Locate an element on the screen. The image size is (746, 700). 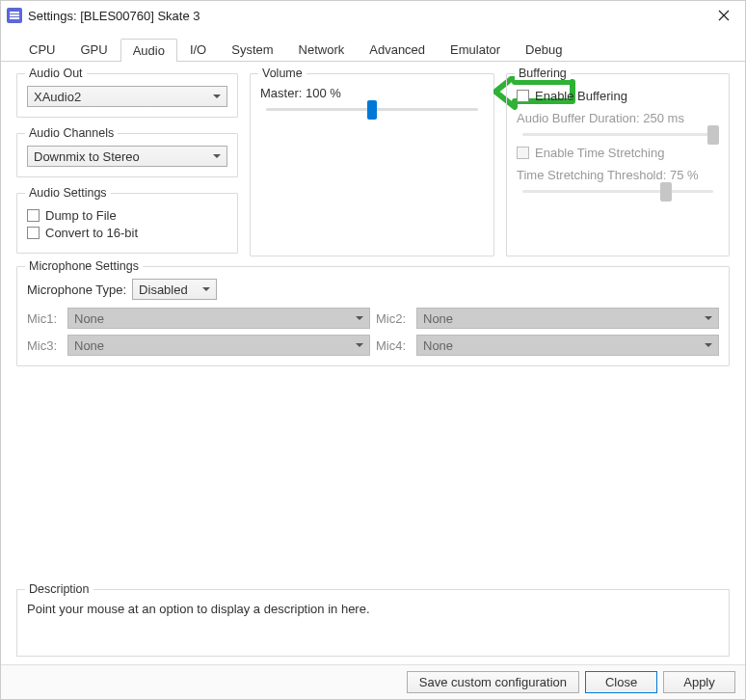
tab-bar: CPU GPU Audio I/O System Network Advance… is located at coordinates (373, 46).